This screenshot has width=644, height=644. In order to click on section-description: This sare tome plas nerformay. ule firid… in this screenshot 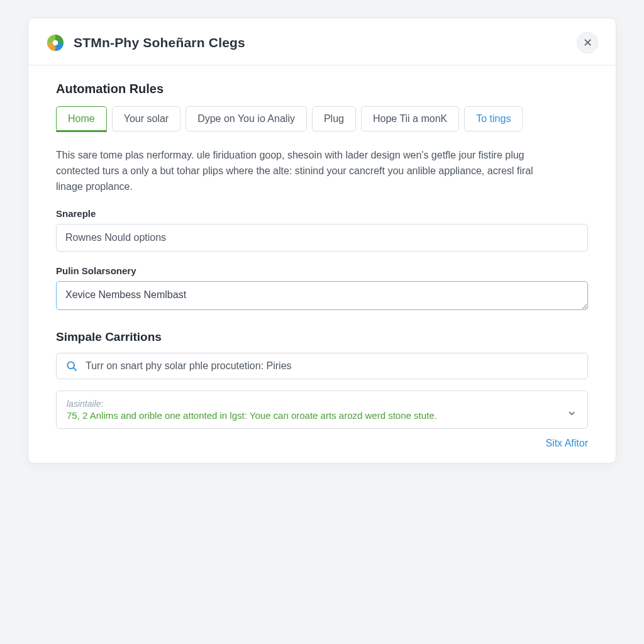, I will do `click(295, 171)`.